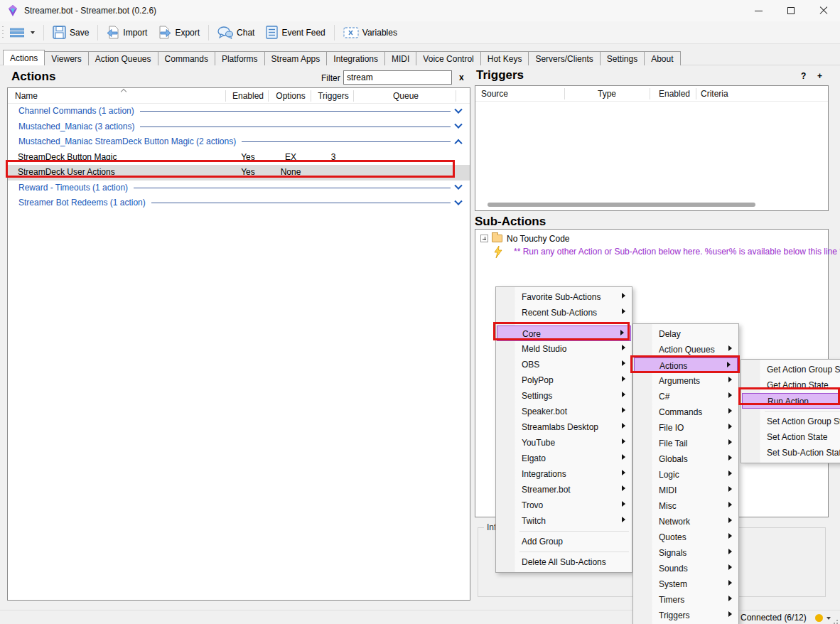  I want to click on menu-item-get-action-state: Get Action State, so click(790, 385).